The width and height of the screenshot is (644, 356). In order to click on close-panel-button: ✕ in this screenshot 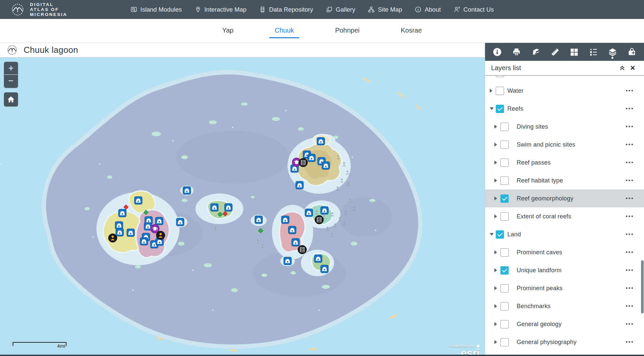, I will do `click(633, 68)`.